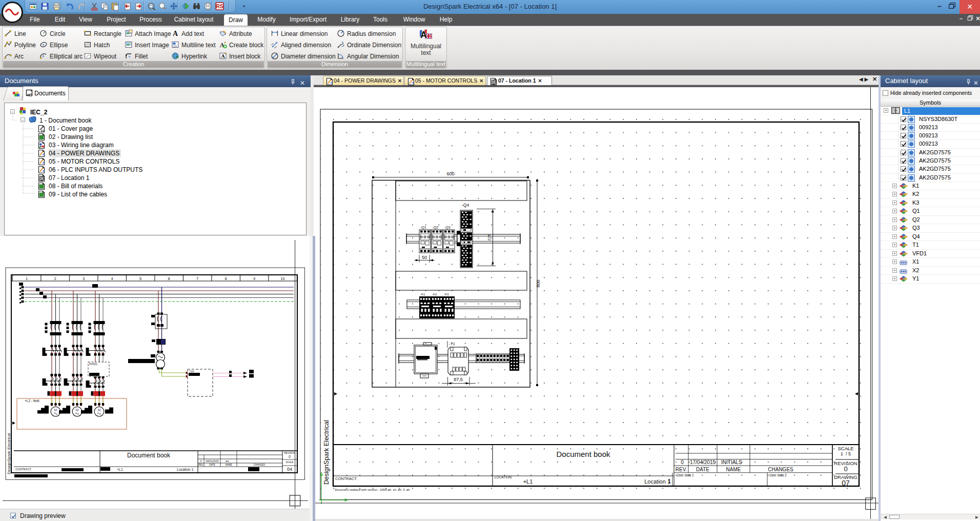 The image size is (980, 521). What do you see at coordinates (436, 228) in the screenshot?
I see `svg-text: -Q2` at bounding box center [436, 228].